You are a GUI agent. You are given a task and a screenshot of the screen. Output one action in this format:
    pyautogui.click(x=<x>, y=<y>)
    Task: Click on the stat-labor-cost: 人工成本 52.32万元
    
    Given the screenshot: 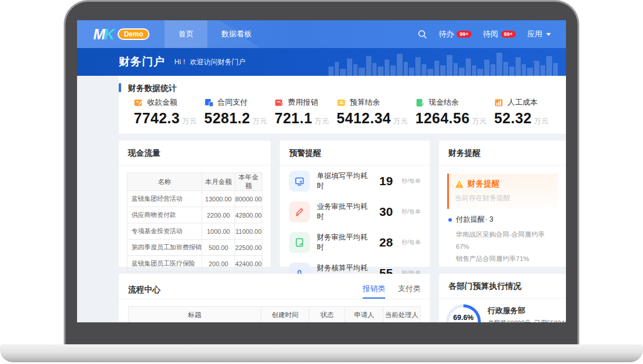 What is the action you would take?
    pyautogui.click(x=521, y=112)
    